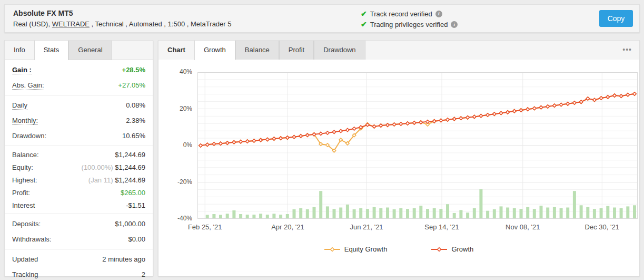  I want to click on stat-label-balance: Balance:, so click(25, 155).